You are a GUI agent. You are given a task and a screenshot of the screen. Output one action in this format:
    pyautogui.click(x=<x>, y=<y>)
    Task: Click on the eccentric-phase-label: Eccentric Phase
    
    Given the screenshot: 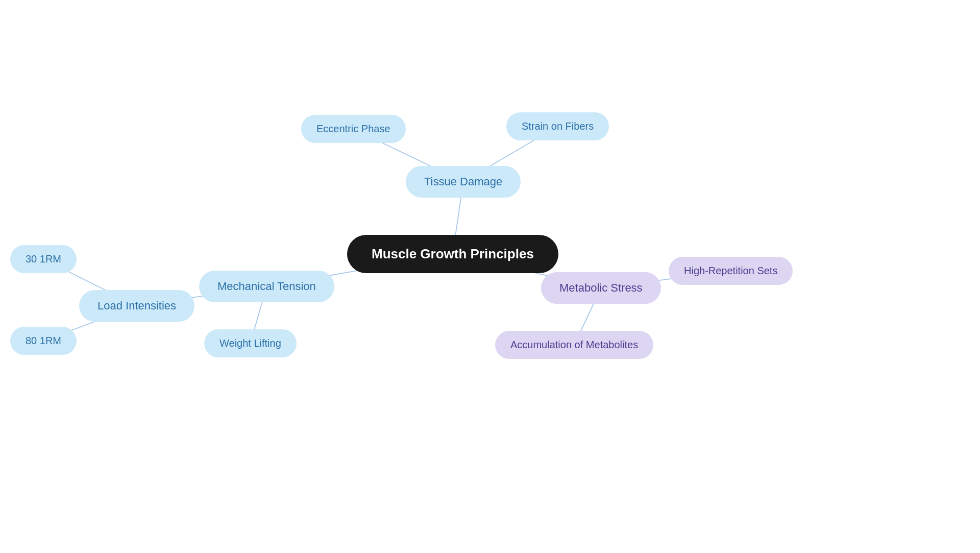 What is the action you would take?
    pyautogui.click(x=353, y=129)
    